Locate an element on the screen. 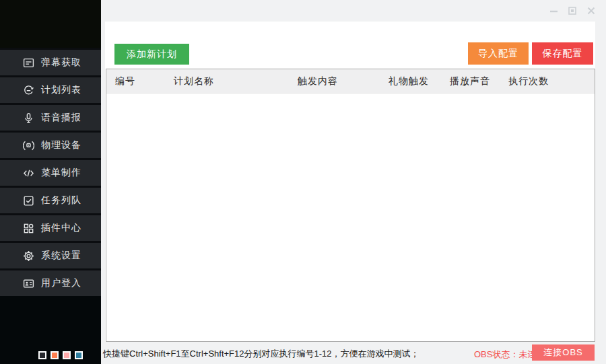 This screenshot has width=606, height=364. sidebar-menu: 弹幕获取 计划列表 is located at coordinates (50, 172).